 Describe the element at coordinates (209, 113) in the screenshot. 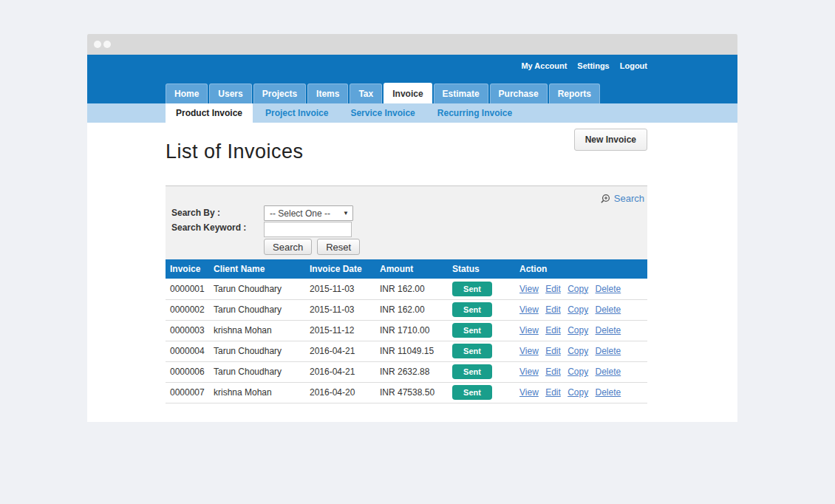

I see `sub-nav-tab: Product Invoice` at that location.